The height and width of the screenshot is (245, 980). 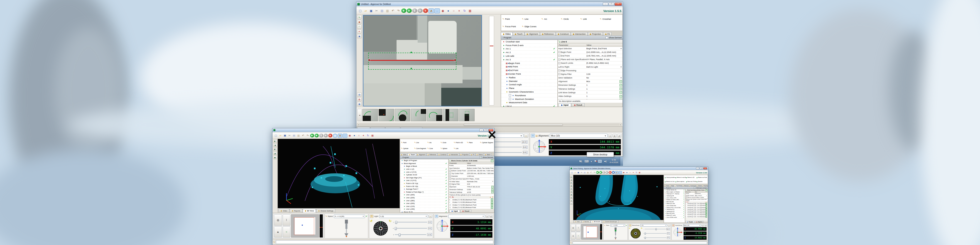 I want to click on program-tree-row: ● Stellung TA 30 - 0.5 mm links ✔, so click(x=674, y=208).